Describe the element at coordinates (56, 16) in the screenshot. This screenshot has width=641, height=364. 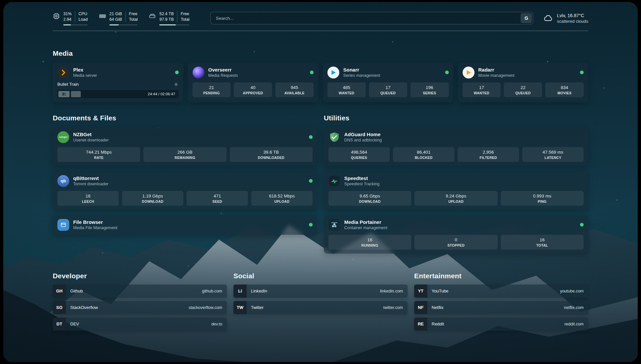
I see `cpu-icon` at that location.